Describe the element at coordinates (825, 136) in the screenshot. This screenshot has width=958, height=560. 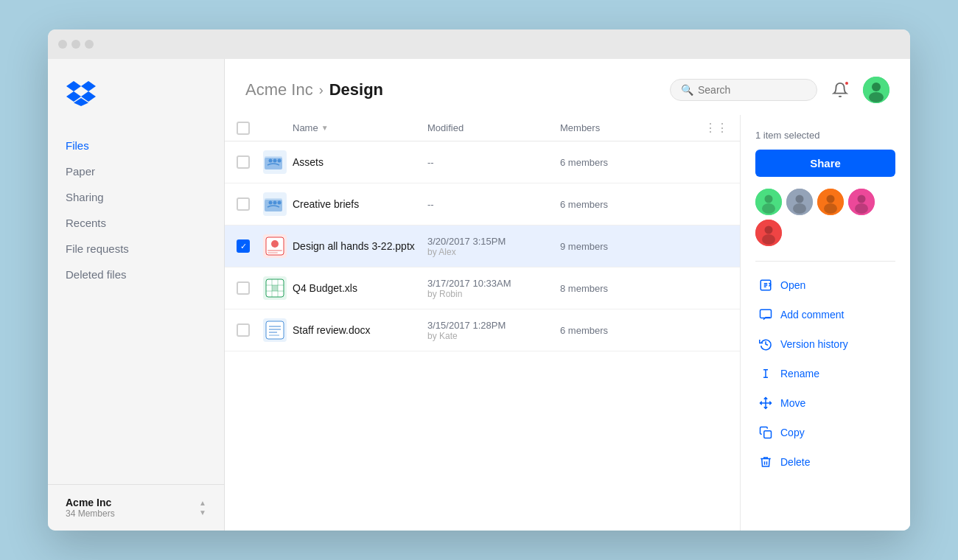
I see `selection-info: 1 item selected` at that location.